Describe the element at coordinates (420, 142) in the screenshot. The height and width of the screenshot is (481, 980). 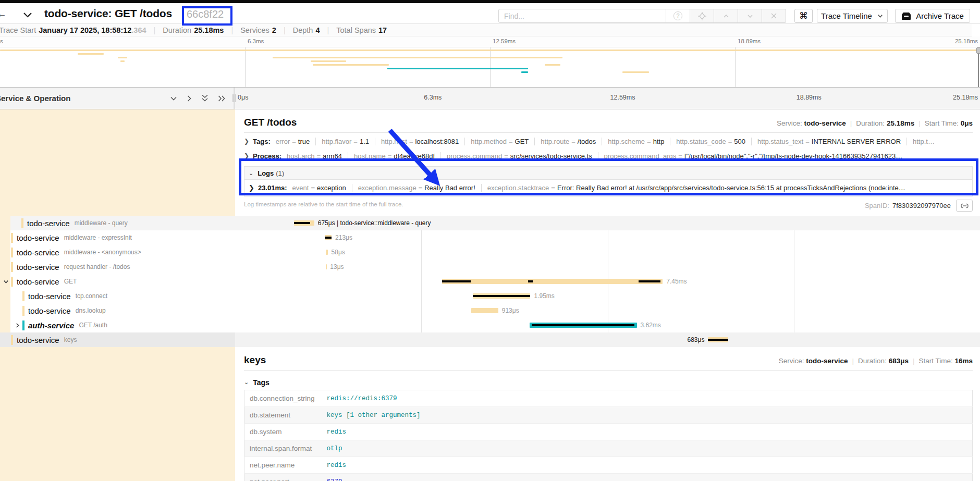
I see `key-value-pill: http.host=localhost:8081` at that location.